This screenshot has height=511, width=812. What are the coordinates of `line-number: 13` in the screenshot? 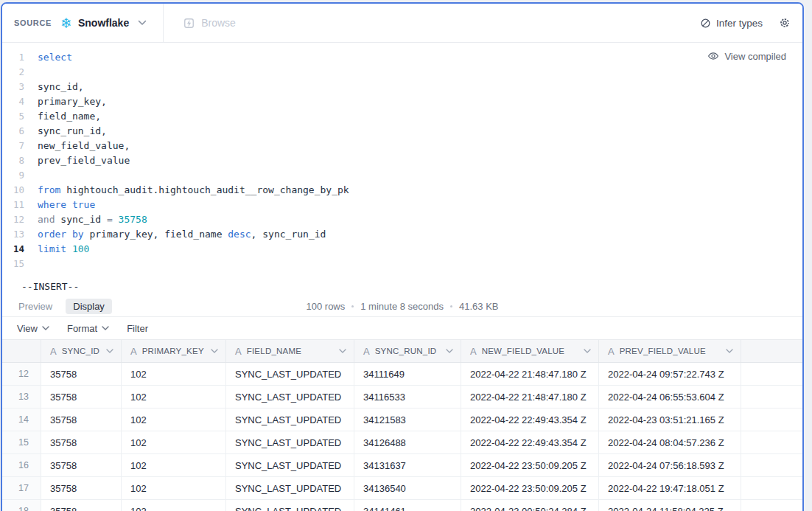 It's located at (13, 234).